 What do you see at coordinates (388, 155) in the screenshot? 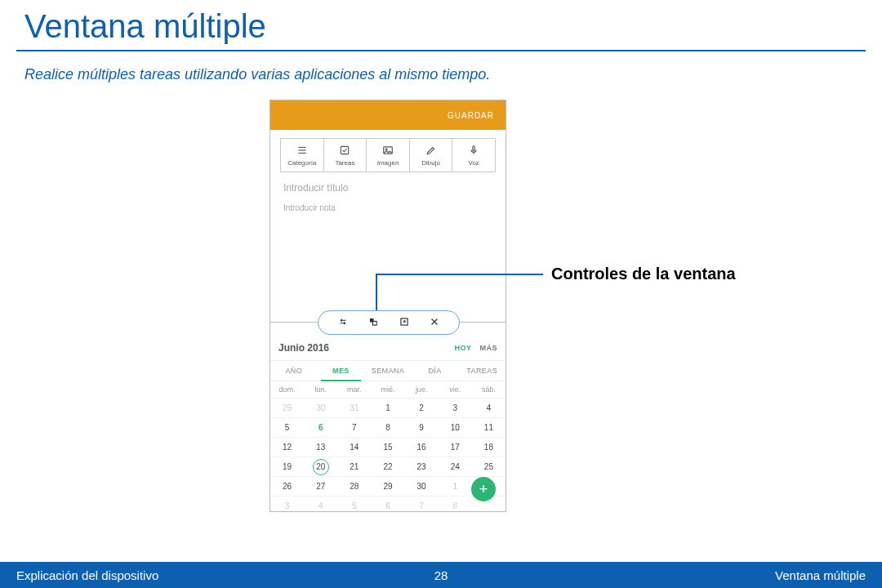
I see `notes-toolbar: Categoría Tareas Imagen` at bounding box center [388, 155].